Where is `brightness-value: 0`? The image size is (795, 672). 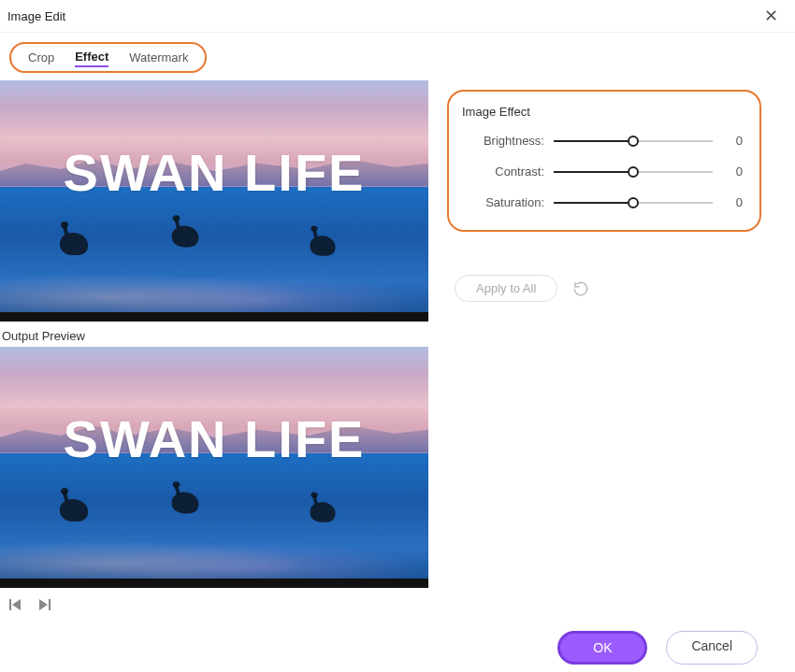
brightness-value: 0 is located at coordinates (732, 140).